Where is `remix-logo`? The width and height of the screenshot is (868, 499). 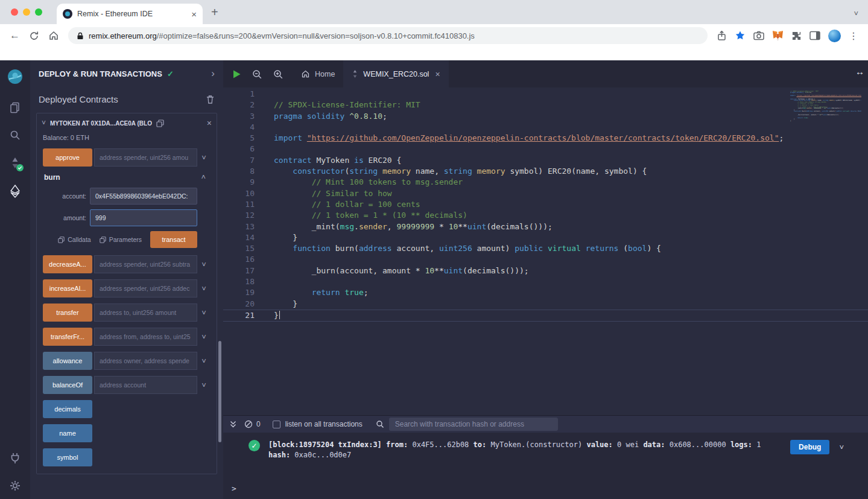 remix-logo is located at coordinates (15, 77).